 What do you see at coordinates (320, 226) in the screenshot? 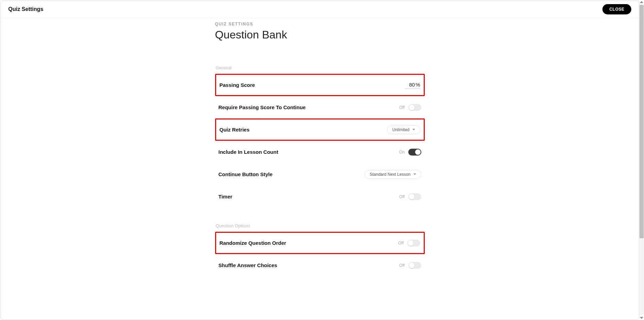
I see `section-question-options-label: Question Options` at bounding box center [320, 226].